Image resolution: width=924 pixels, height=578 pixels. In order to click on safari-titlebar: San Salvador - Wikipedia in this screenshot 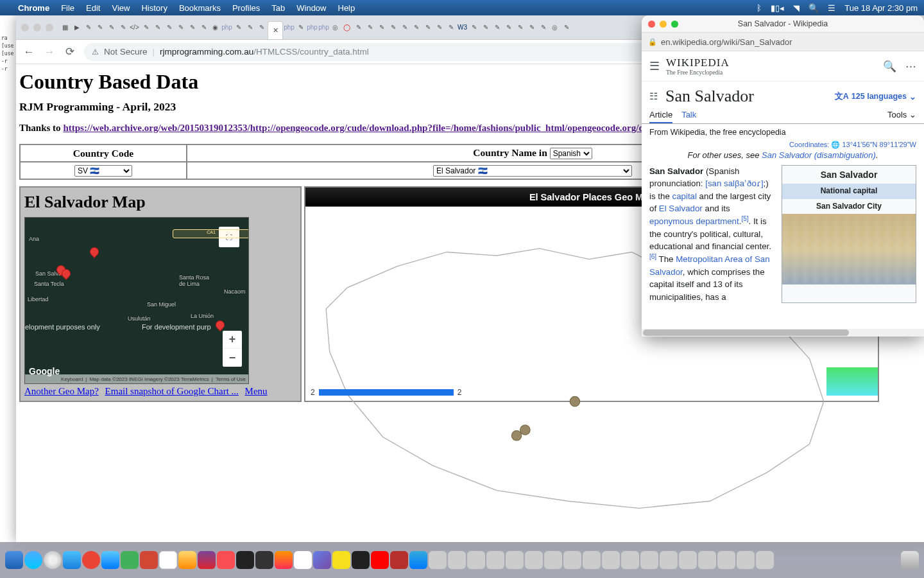, I will do `click(783, 24)`.